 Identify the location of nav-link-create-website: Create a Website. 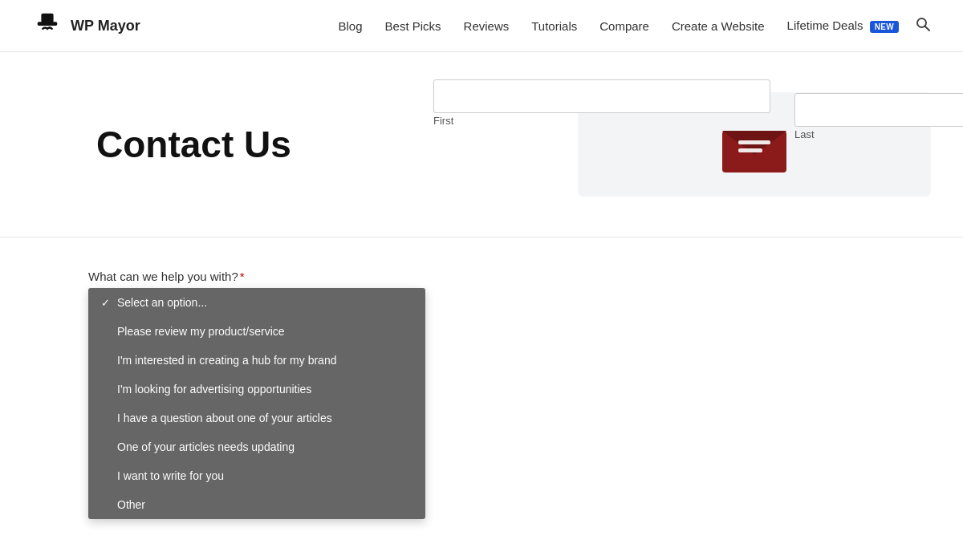
(718, 26).